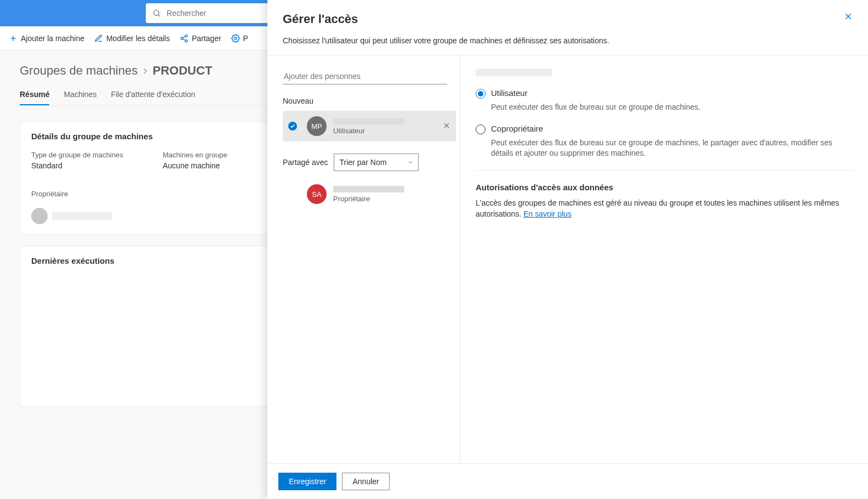  I want to click on role-user-label: Utilisateur, so click(510, 93).